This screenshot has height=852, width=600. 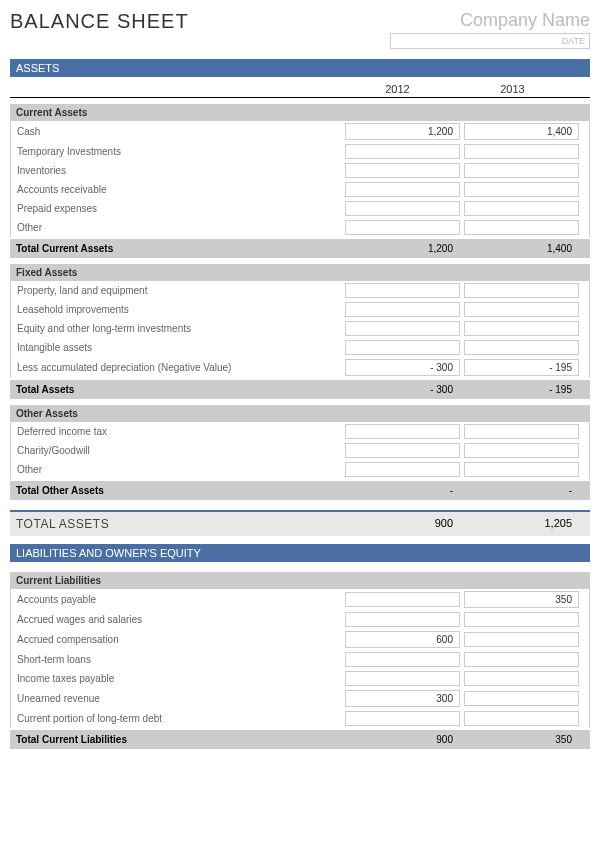 I want to click on line-item: Less accumulated depreciation (Negative …, so click(x=300, y=368).